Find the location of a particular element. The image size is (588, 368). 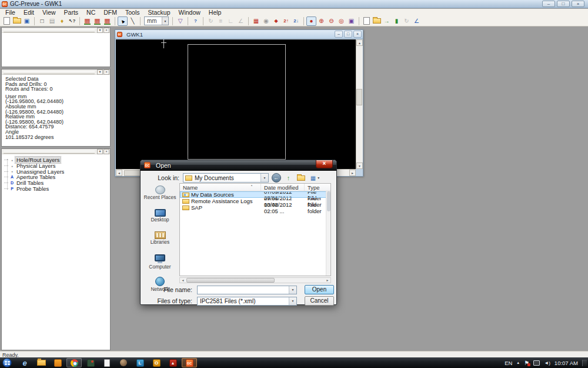

look-in-select: My Documents ▼ is located at coordinates (226, 178).